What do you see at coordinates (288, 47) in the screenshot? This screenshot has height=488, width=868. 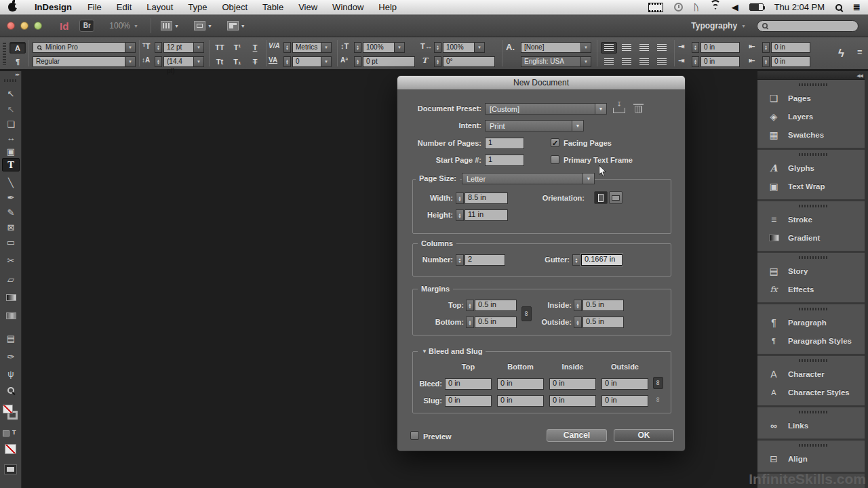 I see `kerning-stepper: ▲▼` at bounding box center [288, 47].